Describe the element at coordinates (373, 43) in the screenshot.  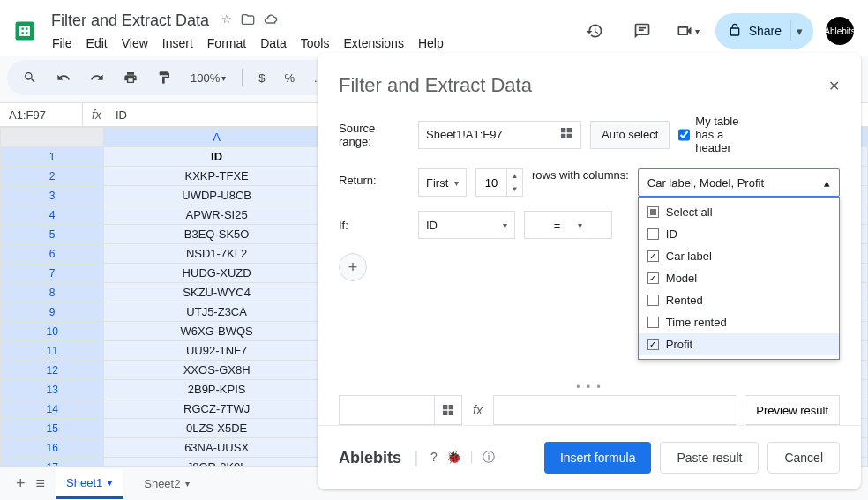
I see `menu-extensions: Extensions` at that location.